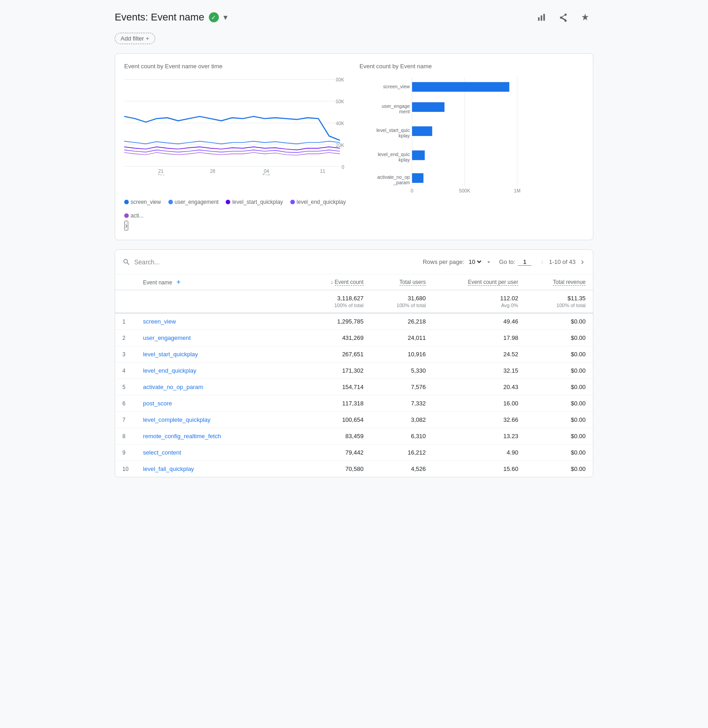 Image resolution: width=708 pixels, height=728 pixels. What do you see at coordinates (517, 191) in the screenshot?
I see `svg-text: 1M` at bounding box center [517, 191].